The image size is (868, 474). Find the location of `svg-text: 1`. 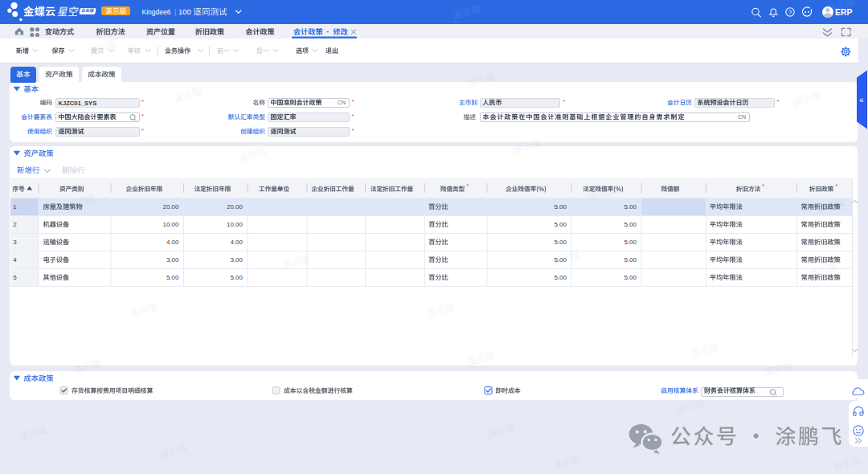

svg-text: 1 is located at coordinates (14, 207).